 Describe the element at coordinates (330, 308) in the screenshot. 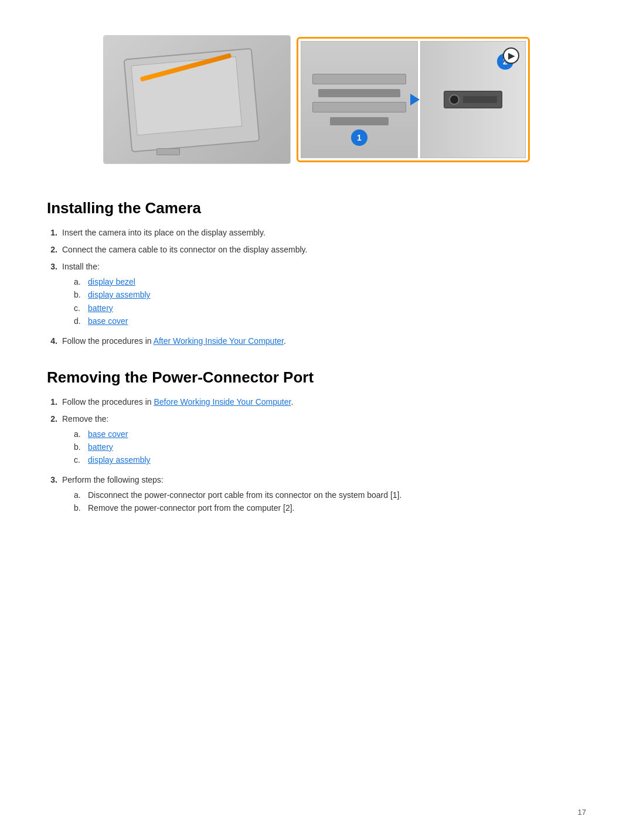

I see `install-sub-c: c. battery` at that location.